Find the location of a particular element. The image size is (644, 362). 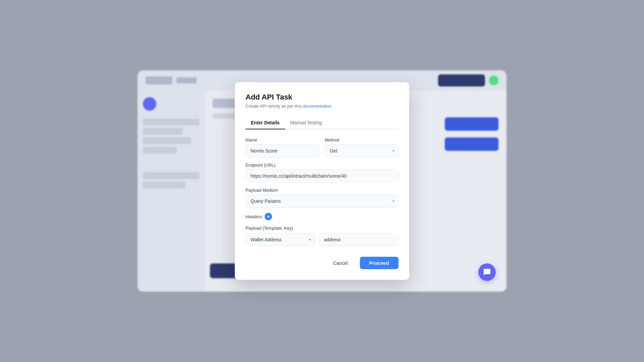

tab-enter-details: Enter Details is located at coordinates (265, 123).